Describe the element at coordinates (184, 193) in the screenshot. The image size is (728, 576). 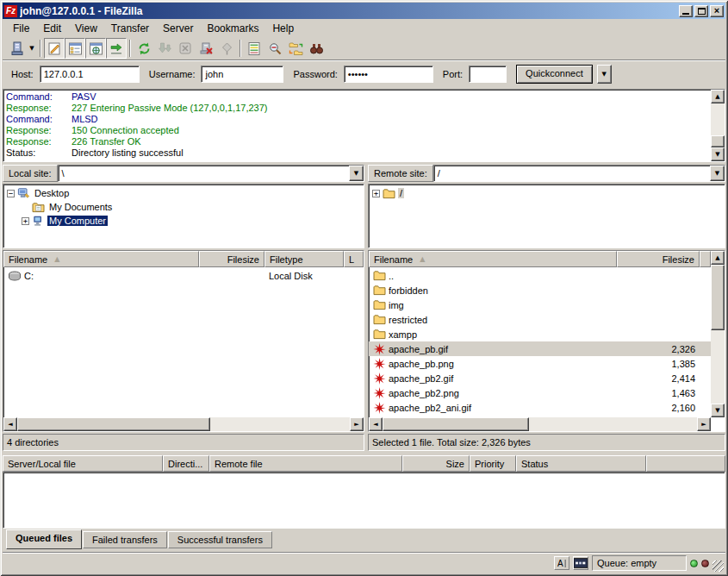
I see `tree-item-desktop: −Desktop` at that location.